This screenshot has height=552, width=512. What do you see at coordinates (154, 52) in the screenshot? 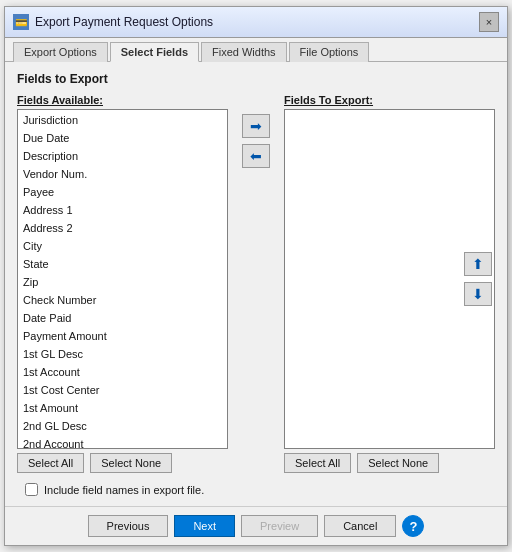
I see `tab-select-fields: Select Fields` at bounding box center [154, 52].